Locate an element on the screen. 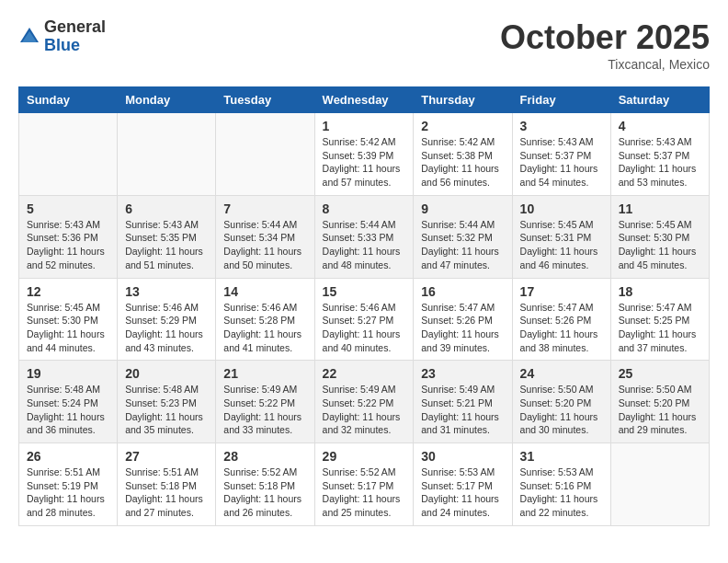  day-number: 18 is located at coordinates (660, 292).